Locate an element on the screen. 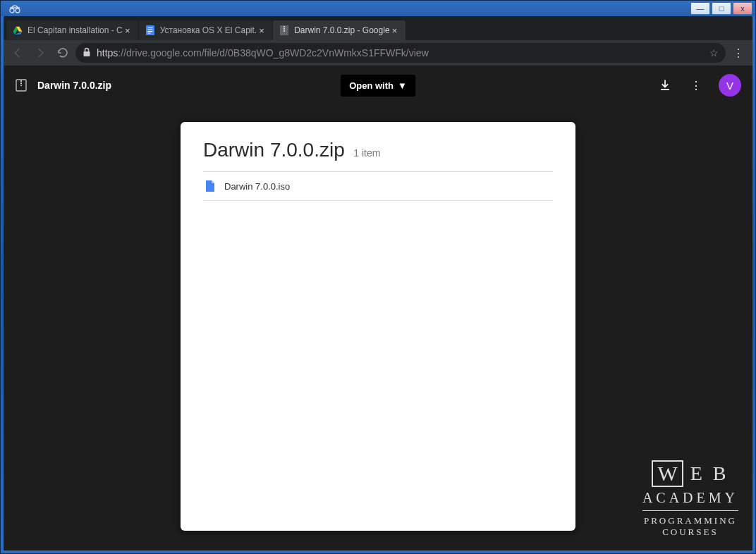  file-icon is located at coordinates (210, 186).